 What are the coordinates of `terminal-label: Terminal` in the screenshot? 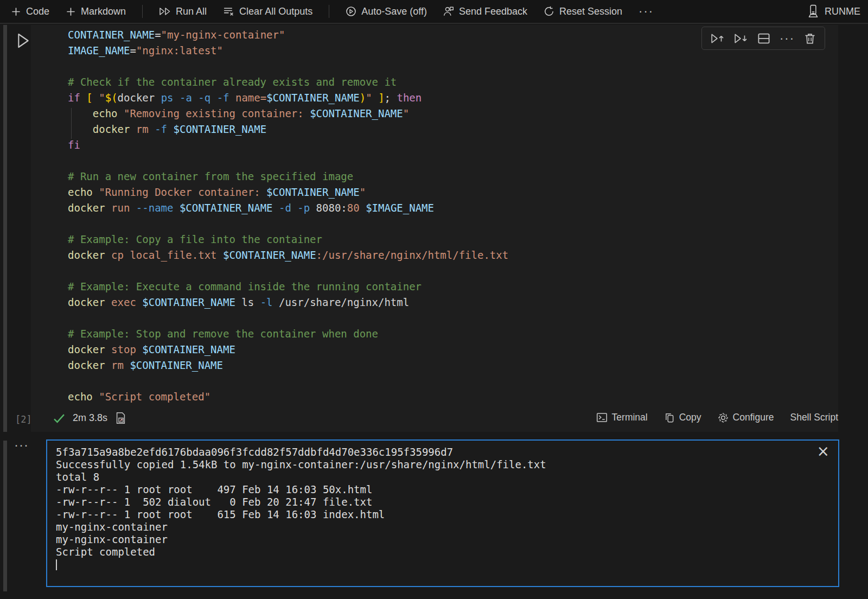 It's located at (630, 418).